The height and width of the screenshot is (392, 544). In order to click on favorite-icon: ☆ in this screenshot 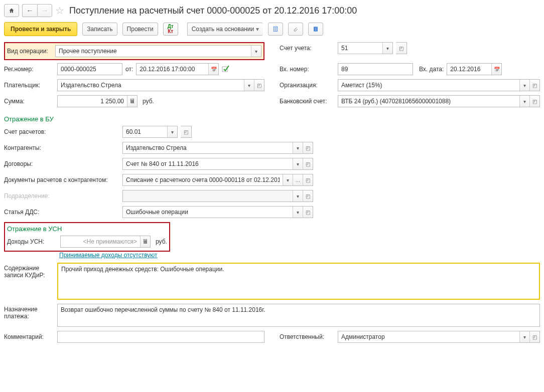, I will do `click(60, 11)`.